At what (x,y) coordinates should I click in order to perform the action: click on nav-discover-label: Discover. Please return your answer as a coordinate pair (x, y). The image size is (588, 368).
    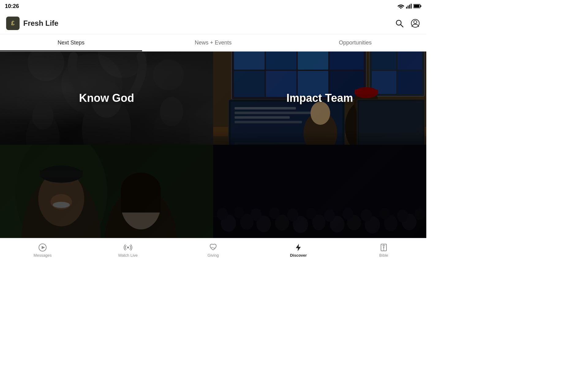
    Looking at the image, I should click on (298, 255).